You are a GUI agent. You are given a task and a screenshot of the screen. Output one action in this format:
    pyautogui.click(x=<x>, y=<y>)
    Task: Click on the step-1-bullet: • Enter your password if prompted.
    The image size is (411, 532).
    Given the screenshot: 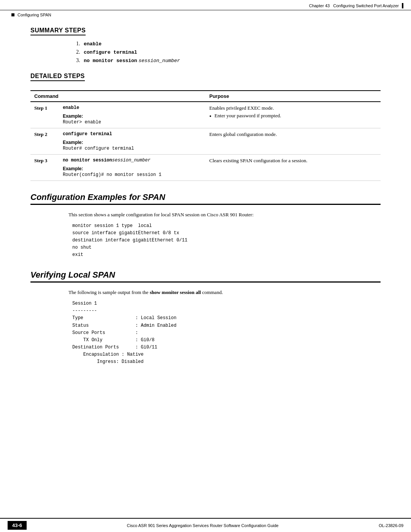 What is the action you would take?
    pyautogui.click(x=293, y=116)
    